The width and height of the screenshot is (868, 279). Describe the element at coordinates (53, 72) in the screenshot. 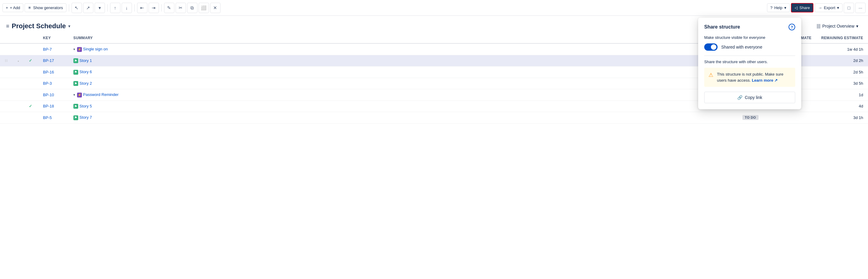

I see `row-key: BP-16` at that location.